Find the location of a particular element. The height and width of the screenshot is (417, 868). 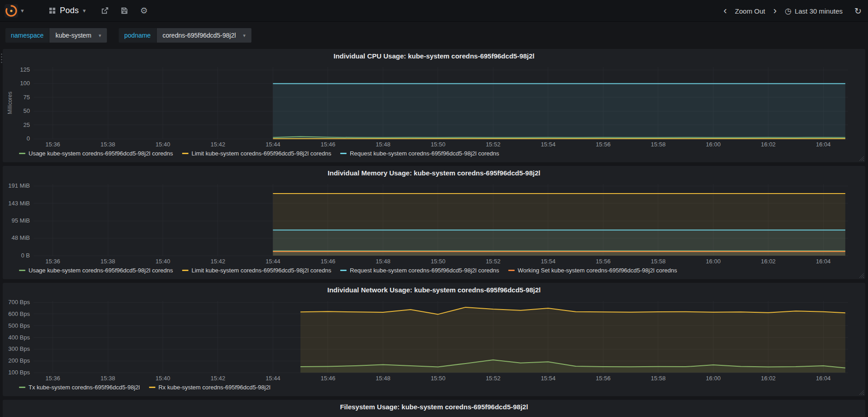

variable-namespace-dropdown: kube-system ▾ is located at coordinates (78, 35).